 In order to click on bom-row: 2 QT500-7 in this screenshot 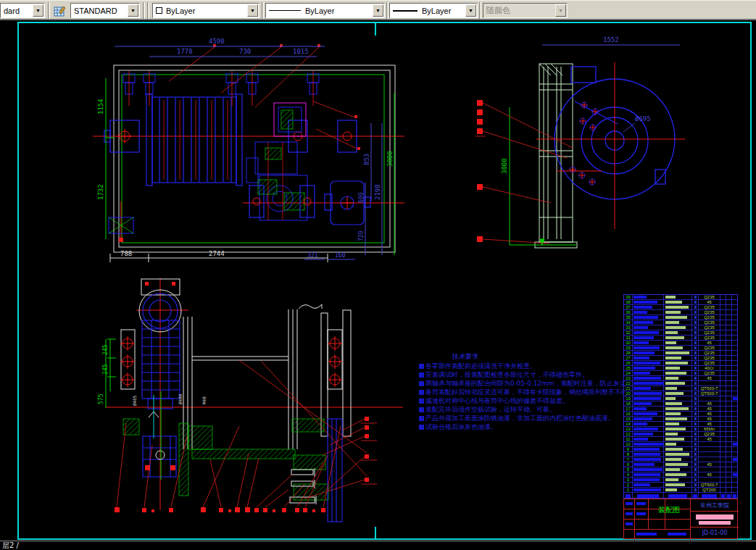, I will do `click(681, 486)`.